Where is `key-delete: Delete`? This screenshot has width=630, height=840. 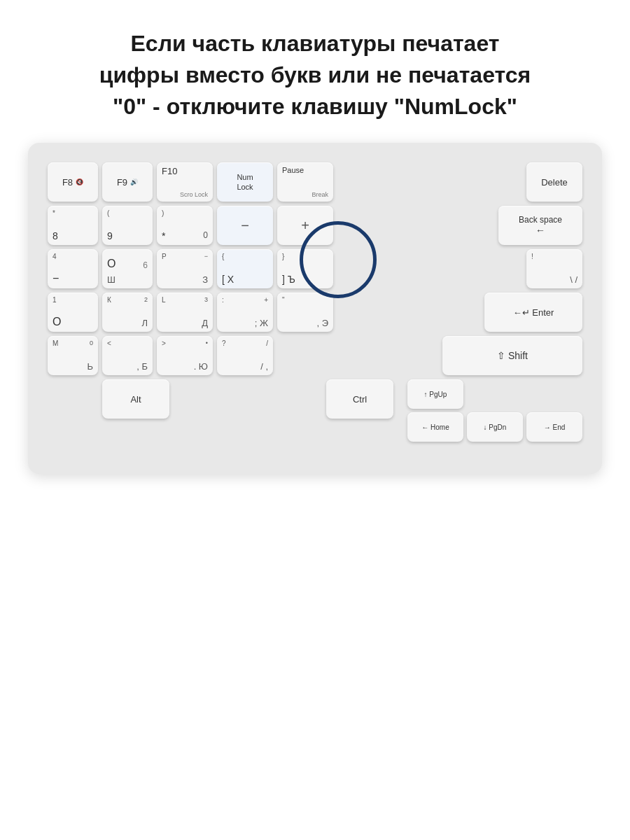 key-delete: Delete is located at coordinates (554, 182).